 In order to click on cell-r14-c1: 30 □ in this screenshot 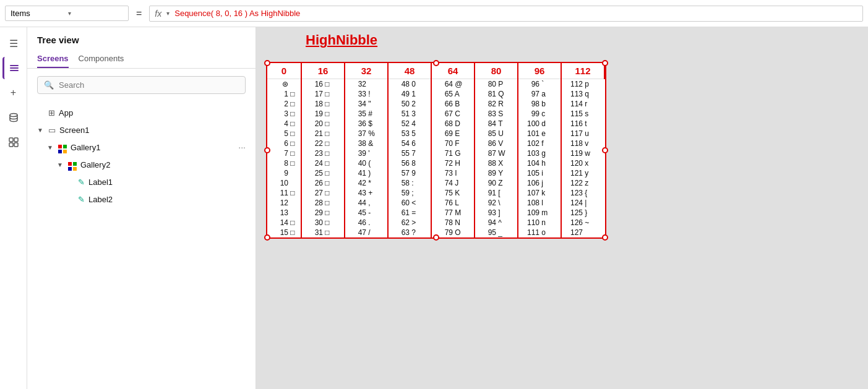, I will do `click(323, 223)`.